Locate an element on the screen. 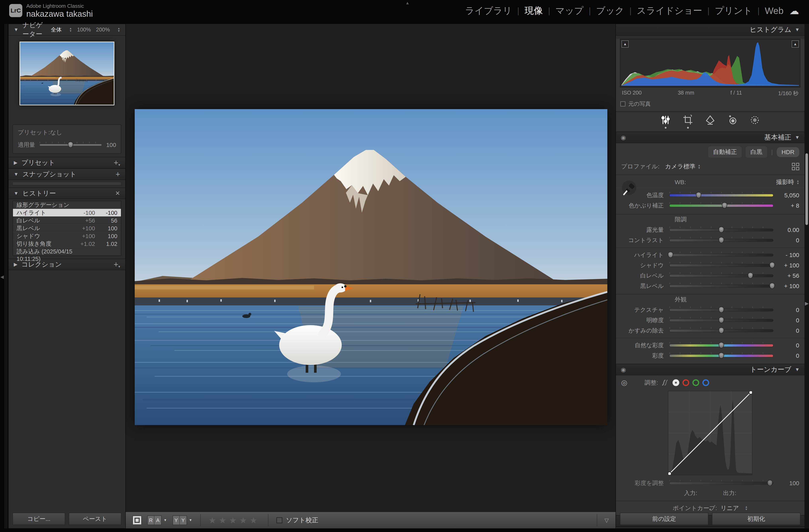  shadow-clipping-icon: ▲ is located at coordinates (625, 44).